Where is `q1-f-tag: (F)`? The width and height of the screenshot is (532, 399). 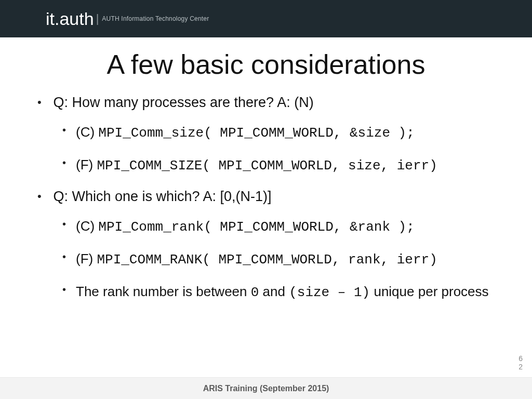 q1-f-tag: (F) is located at coordinates (86, 165).